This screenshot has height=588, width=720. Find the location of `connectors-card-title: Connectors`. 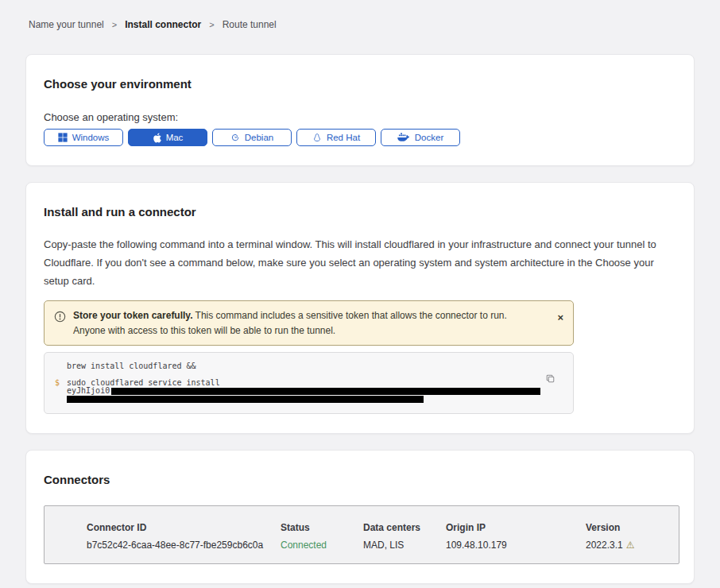

connectors-card-title: Connectors is located at coordinates (360, 480).